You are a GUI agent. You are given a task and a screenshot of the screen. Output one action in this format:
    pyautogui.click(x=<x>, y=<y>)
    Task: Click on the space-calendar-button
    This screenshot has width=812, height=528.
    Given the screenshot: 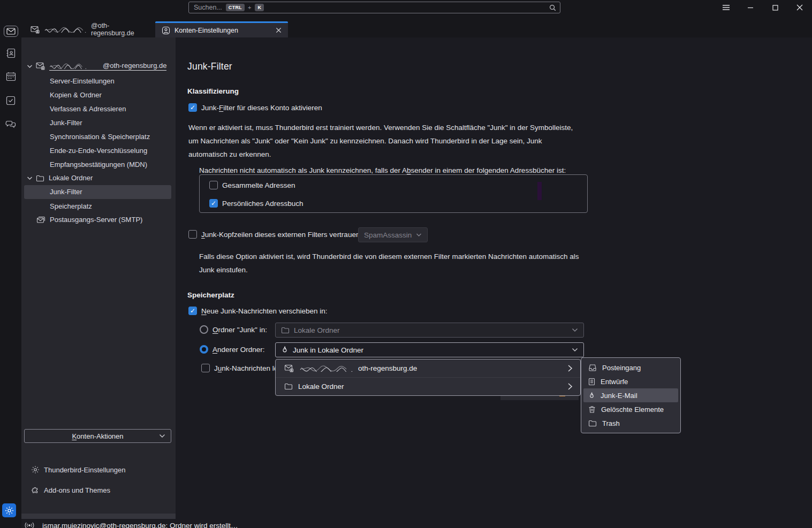 What is the action you would take?
    pyautogui.click(x=11, y=76)
    